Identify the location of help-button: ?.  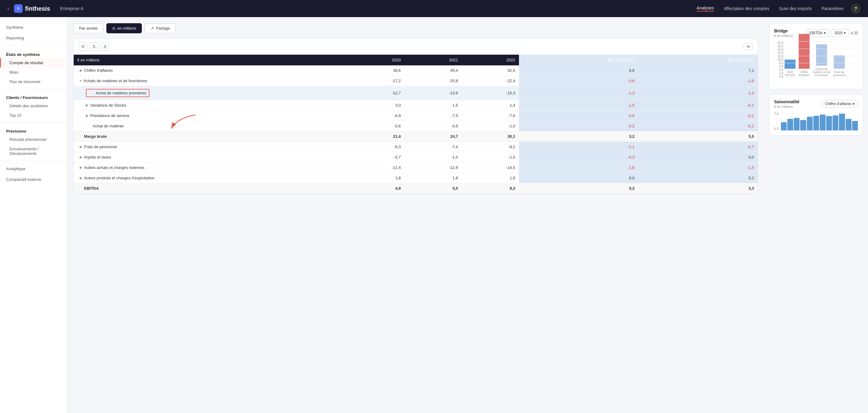
(856, 9).